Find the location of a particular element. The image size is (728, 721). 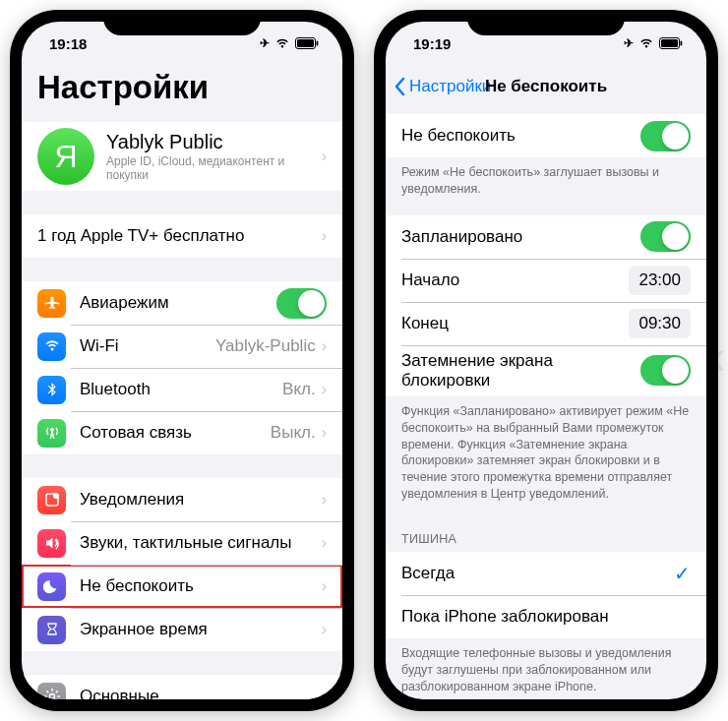

moon-icon is located at coordinates (51, 586).